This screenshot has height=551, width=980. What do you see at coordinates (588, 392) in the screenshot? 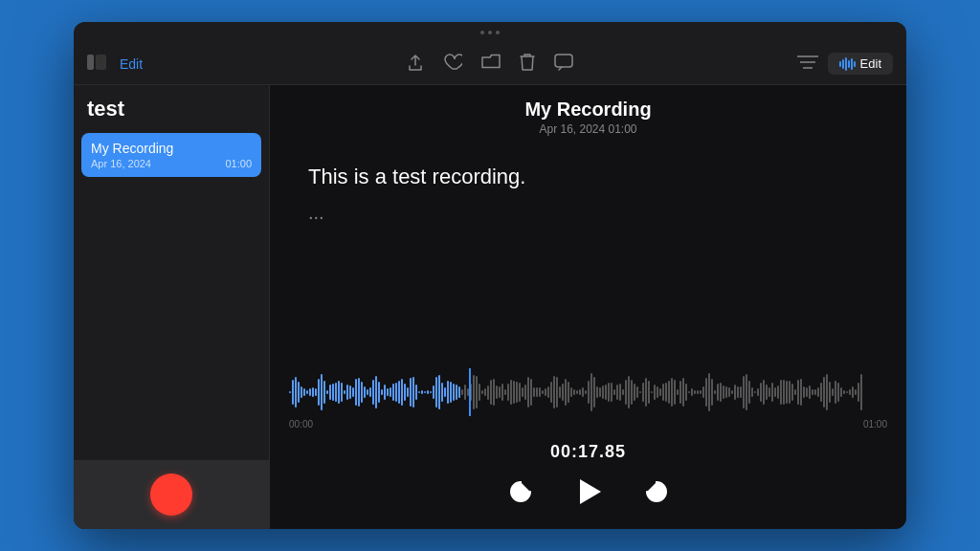
I see `waveform-container` at bounding box center [588, 392].